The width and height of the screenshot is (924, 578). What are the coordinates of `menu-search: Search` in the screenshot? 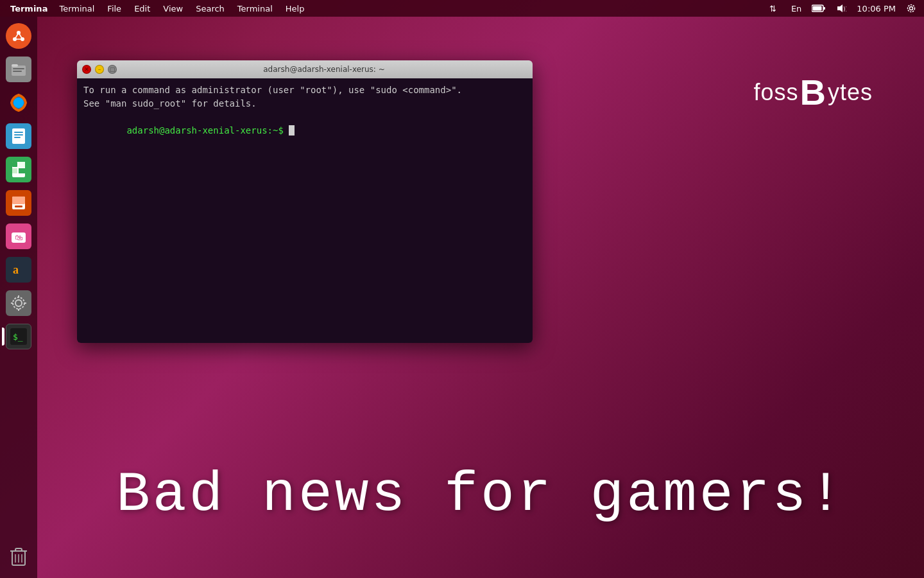 It's located at (210, 8).